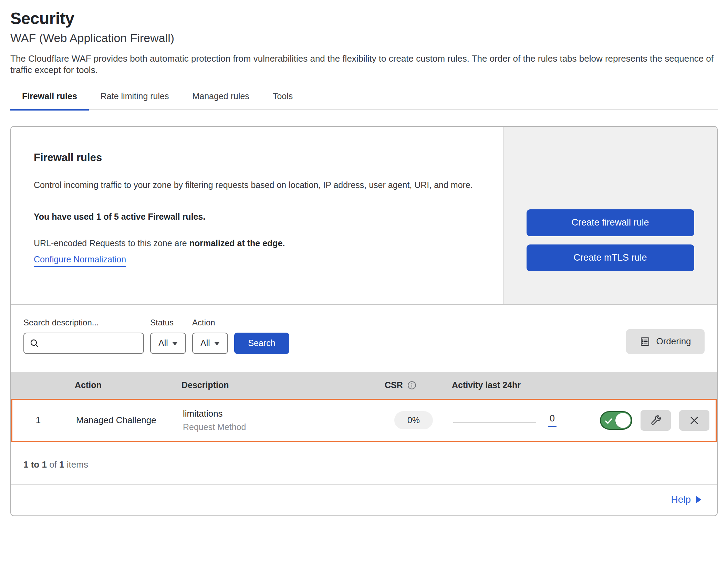  I want to click on wrench-icon, so click(656, 420).